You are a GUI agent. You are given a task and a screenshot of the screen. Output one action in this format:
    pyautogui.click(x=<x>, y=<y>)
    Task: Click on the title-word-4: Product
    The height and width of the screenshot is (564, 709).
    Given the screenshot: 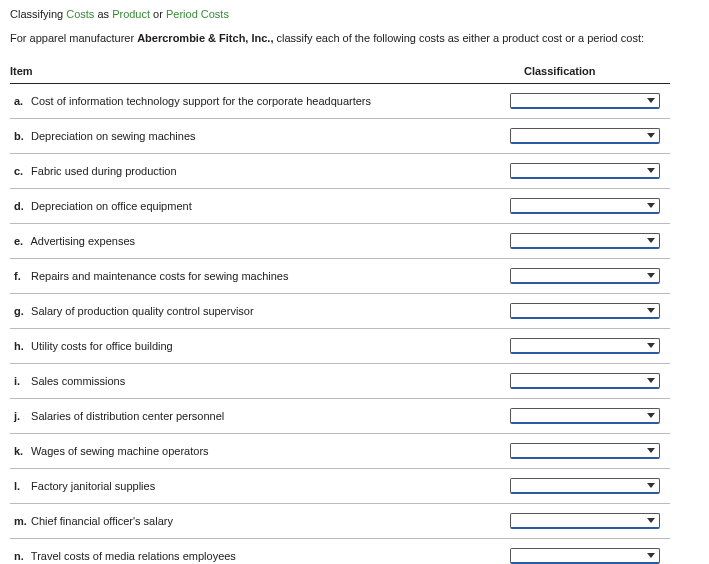 What is the action you would take?
    pyautogui.click(x=131, y=14)
    